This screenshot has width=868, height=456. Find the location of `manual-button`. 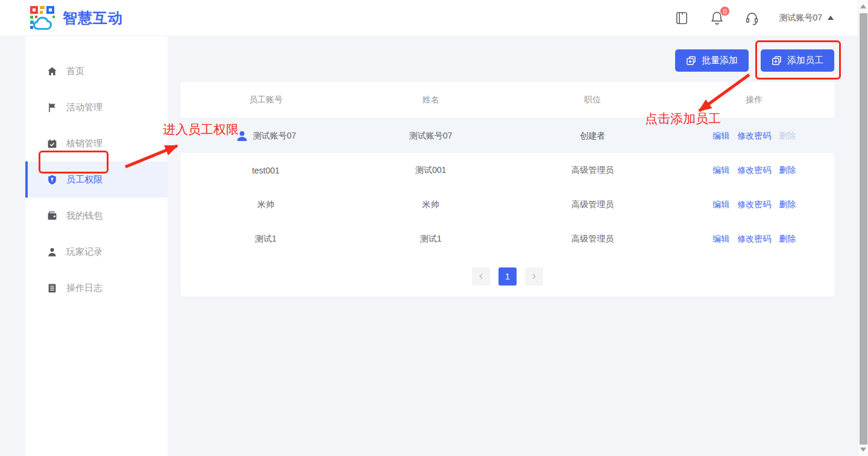

manual-button is located at coordinates (682, 18).